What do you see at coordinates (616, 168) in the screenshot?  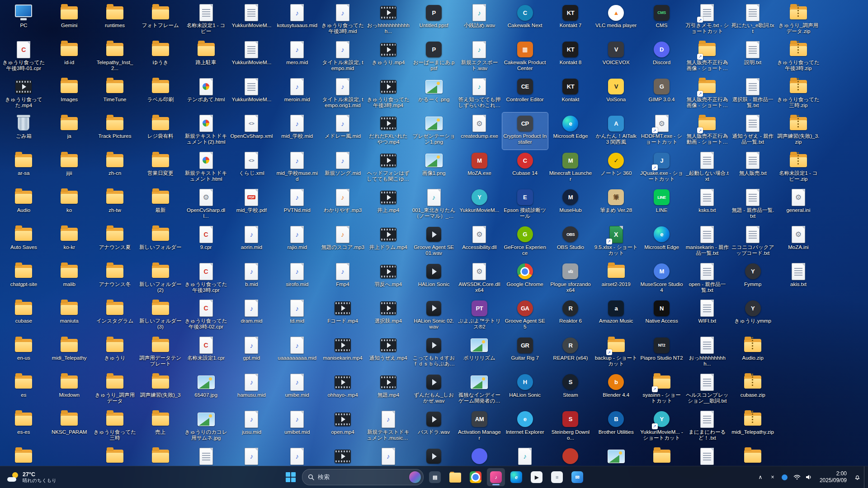 I see `desktop-icon: ✓ノートン 360` at bounding box center [616, 168].